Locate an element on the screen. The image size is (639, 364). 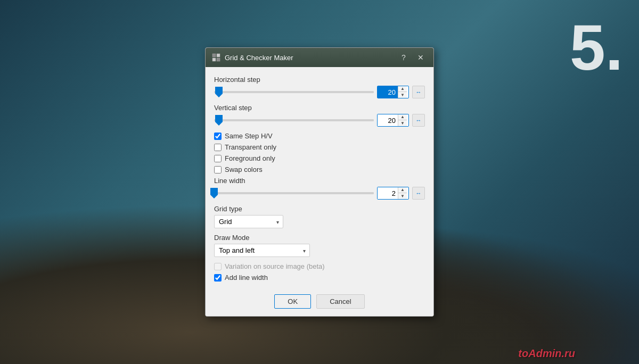
close-button: ✕ is located at coordinates (421, 57).